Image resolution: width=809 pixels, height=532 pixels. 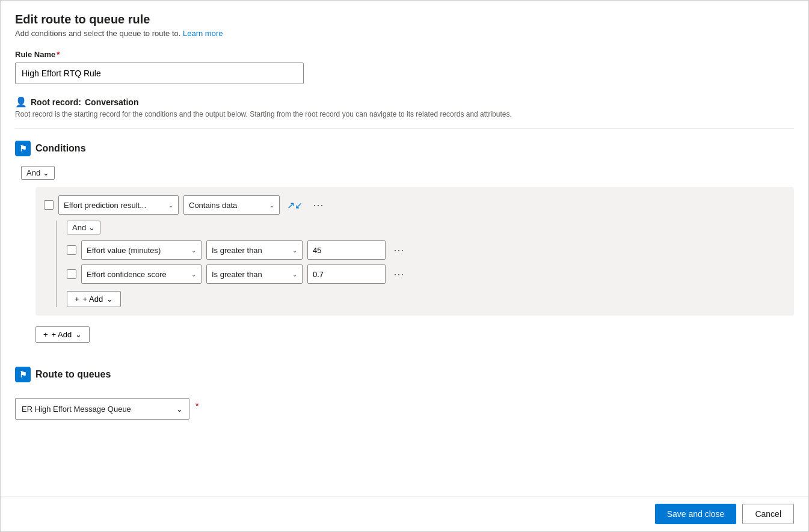 What do you see at coordinates (23, 375) in the screenshot?
I see `route-icon: ⚑` at bounding box center [23, 375].